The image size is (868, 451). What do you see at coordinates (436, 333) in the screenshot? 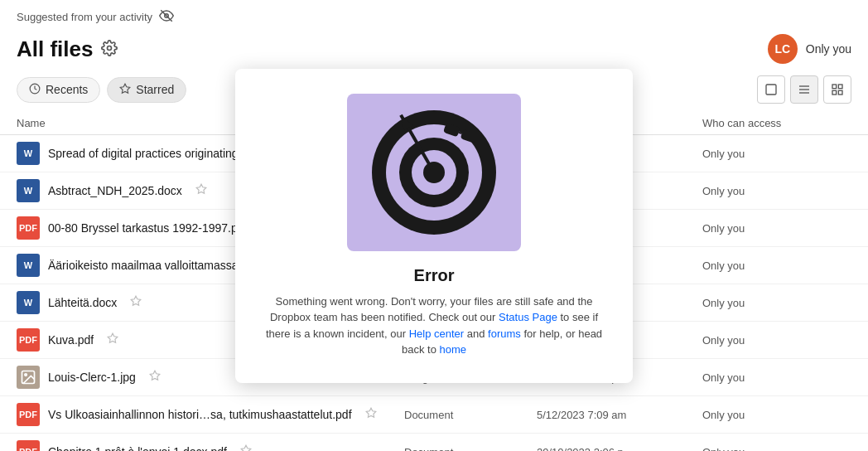
I see `help-center-link: Help center` at bounding box center [436, 333].